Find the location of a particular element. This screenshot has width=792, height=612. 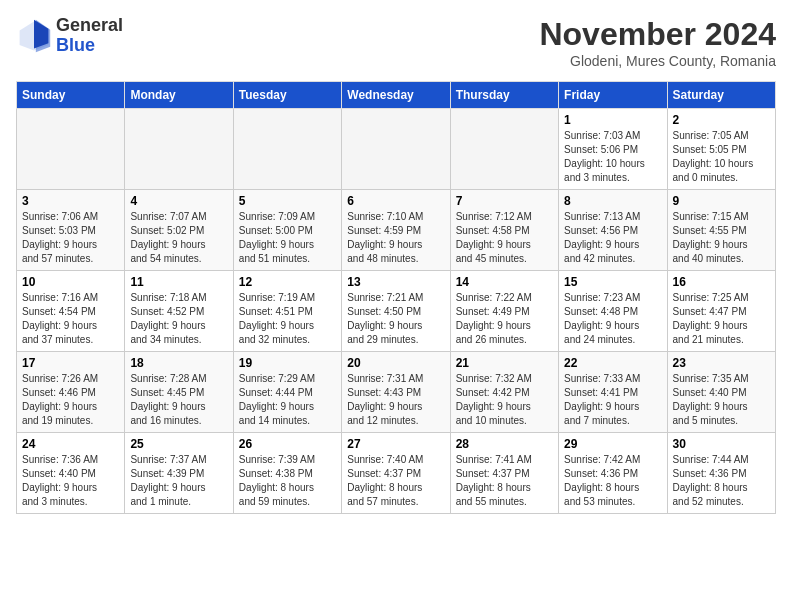

calendar-day-cell: 11Sunrise: 7:18 AM Sunset: 4:52 PM Dayli… is located at coordinates (179, 312).